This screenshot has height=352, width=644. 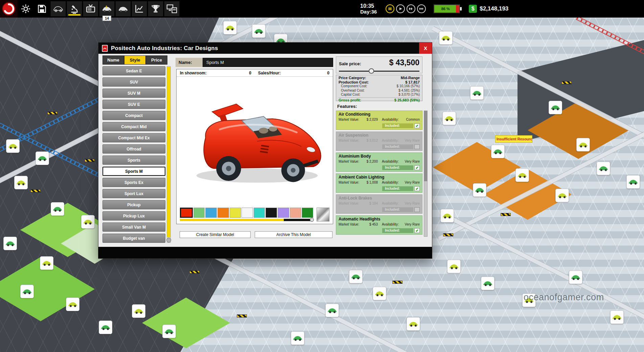 I want to click on research-button, so click(x=74, y=9).